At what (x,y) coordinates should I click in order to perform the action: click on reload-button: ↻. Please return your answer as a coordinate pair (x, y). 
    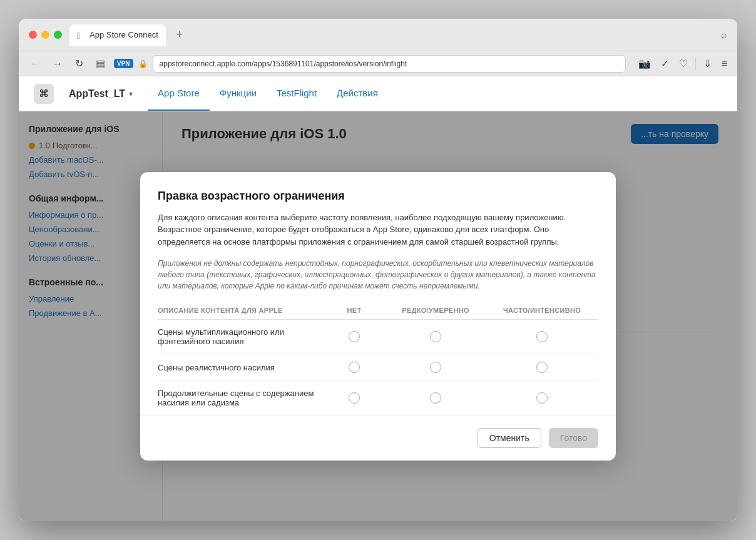
    Looking at the image, I should click on (79, 64).